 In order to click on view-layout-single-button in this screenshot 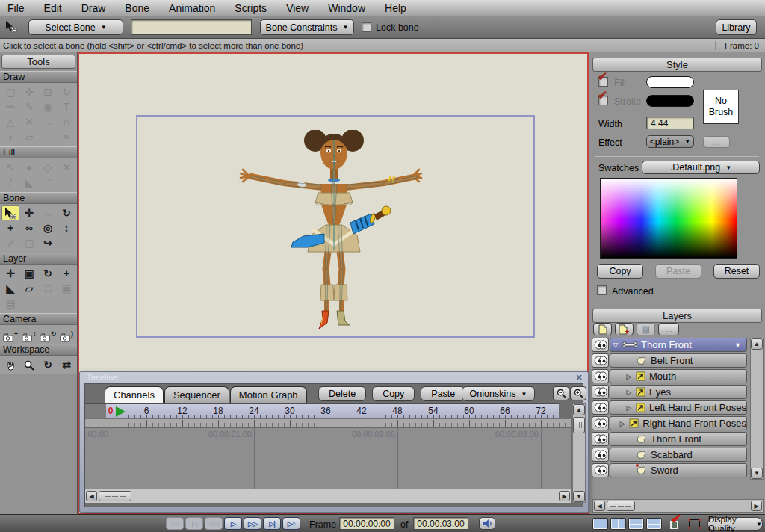, I will do `click(601, 524)`.